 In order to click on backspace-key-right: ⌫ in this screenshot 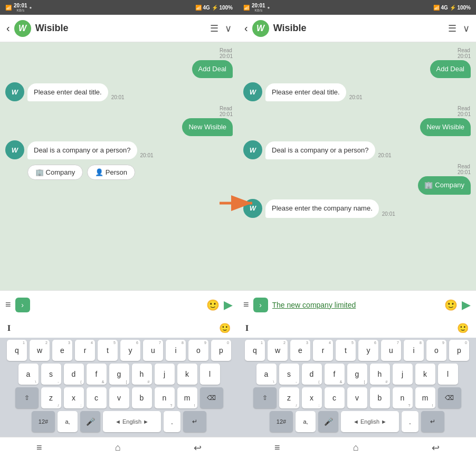, I will do `click(450, 398)`.